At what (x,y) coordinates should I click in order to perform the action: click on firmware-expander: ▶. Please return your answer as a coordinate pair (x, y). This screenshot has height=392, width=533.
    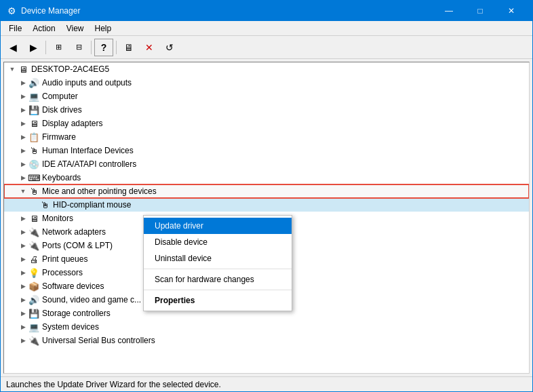
    Looking at the image, I should click on (23, 137).